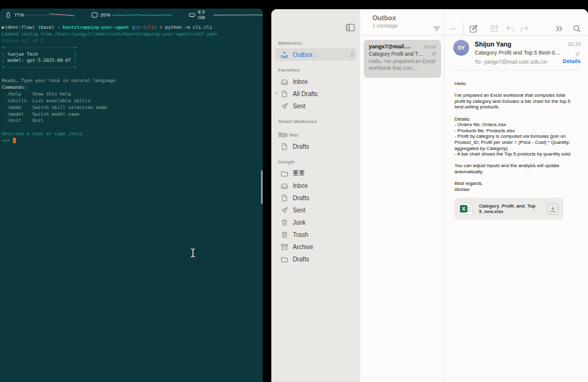 The height and width of the screenshot is (382, 588). What do you see at coordinates (205, 15) in the screenshot?
I see `memory-amount: 8.9 GB` at bounding box center [205, 15].